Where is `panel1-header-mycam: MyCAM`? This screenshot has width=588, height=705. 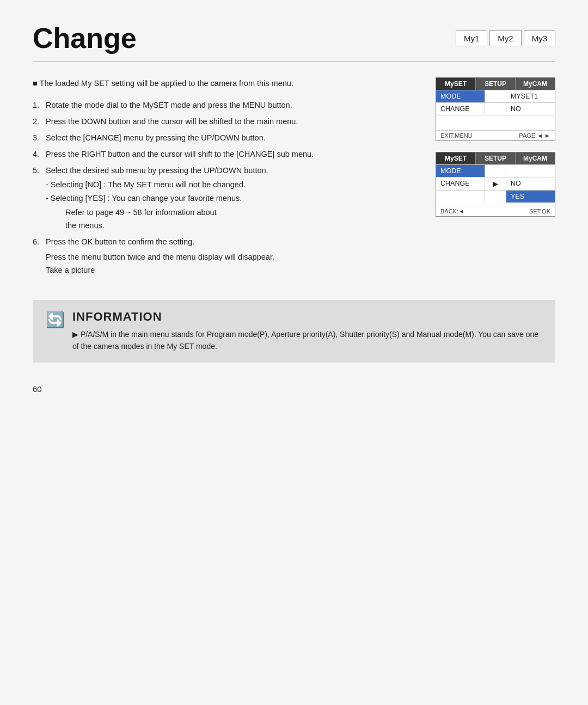 panel1-header-mycam: MyCAM is located at coordinates (535, 84).